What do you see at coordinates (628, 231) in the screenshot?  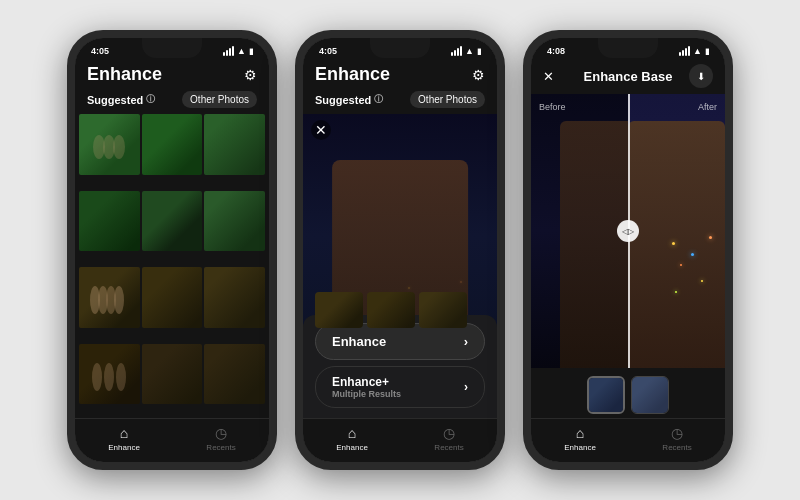 I see `compare-handle: ◁▷` at bounding box center [628, 231].